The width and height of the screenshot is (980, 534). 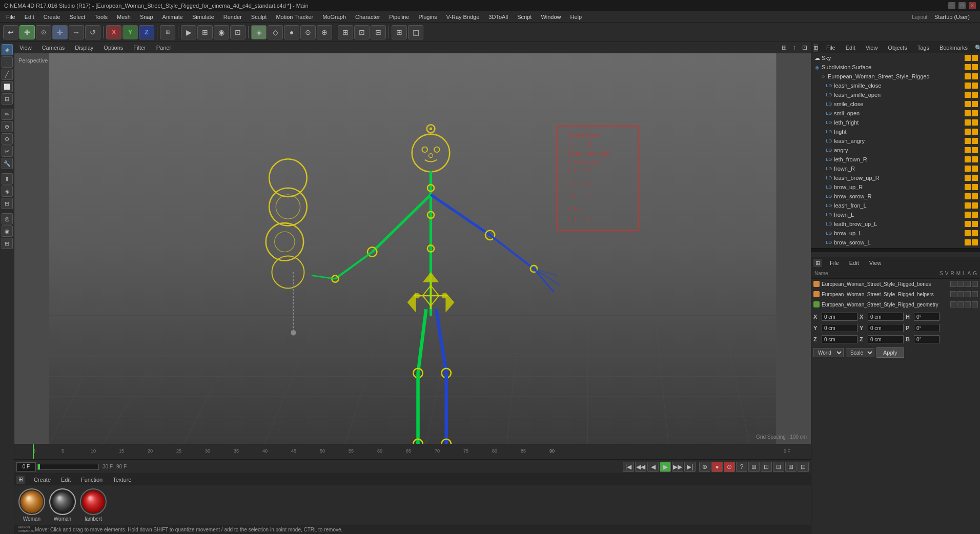 What do you see at coordinates (233, 17) in the screenshot?
I see `menu-render: Render` at bounding box center [233, 17].